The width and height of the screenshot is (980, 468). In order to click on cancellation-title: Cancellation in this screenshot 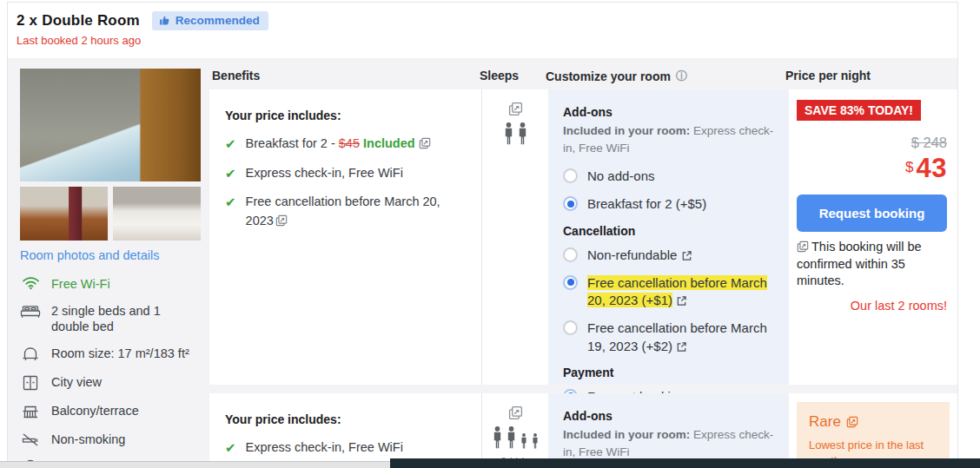, I will do `click(670, 231)`.